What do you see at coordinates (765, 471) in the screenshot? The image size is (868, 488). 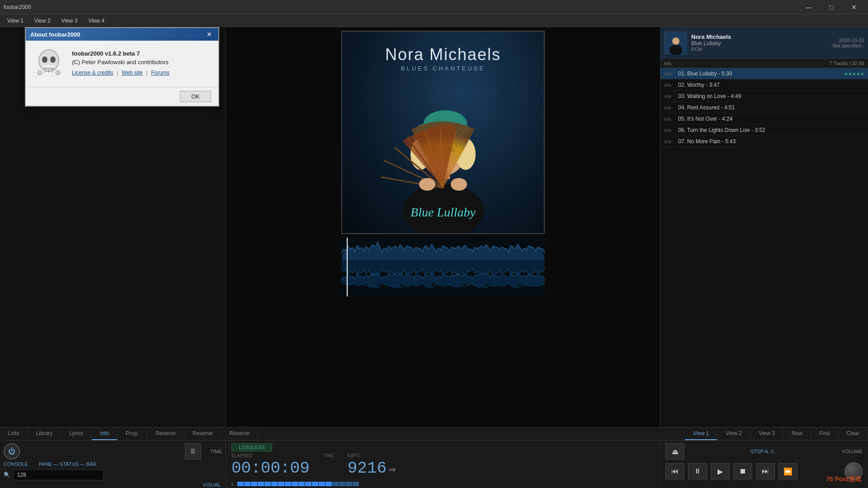 I see `next-button: ⏭` at bounding box center [765, 471].